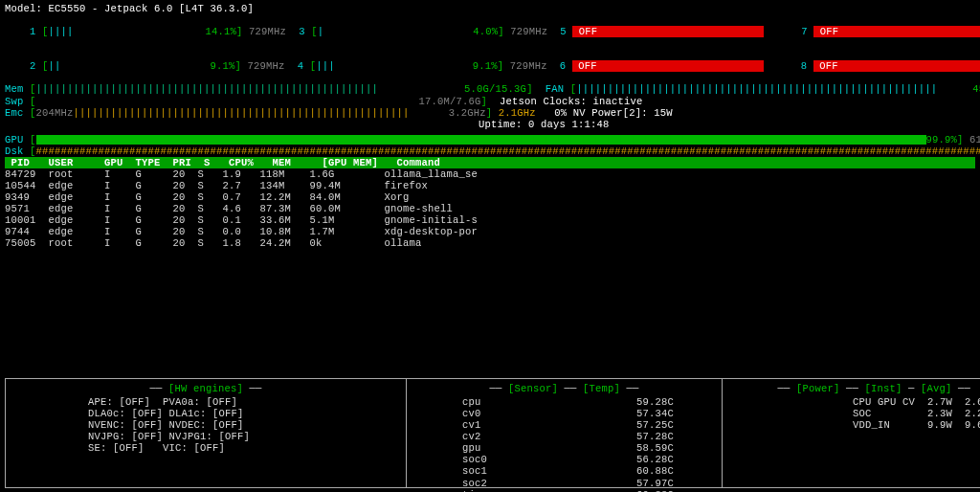 This screenshot has width=980, height=492. Describe the element at coordinates (854, 402) in the screenshot. I see `list-item: CPU GPU CV 2.7W 2.6W` at that location.